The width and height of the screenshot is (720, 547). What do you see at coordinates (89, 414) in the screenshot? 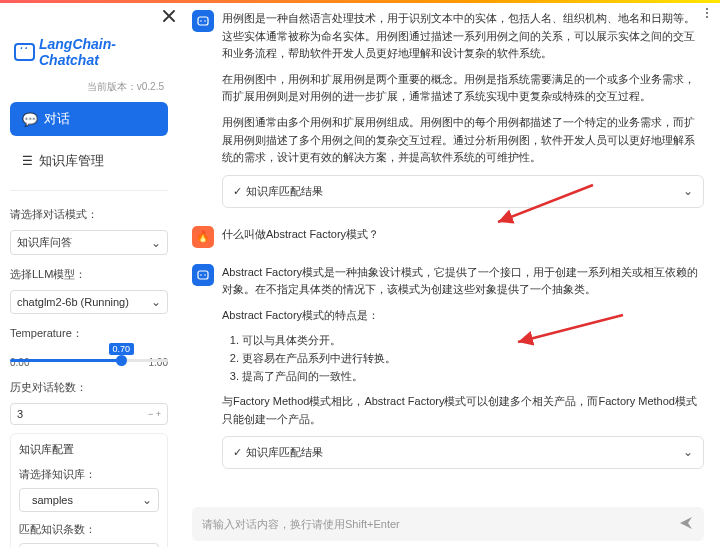
I see `history-stepper: 3 − +` at bounding box center [89, 414].